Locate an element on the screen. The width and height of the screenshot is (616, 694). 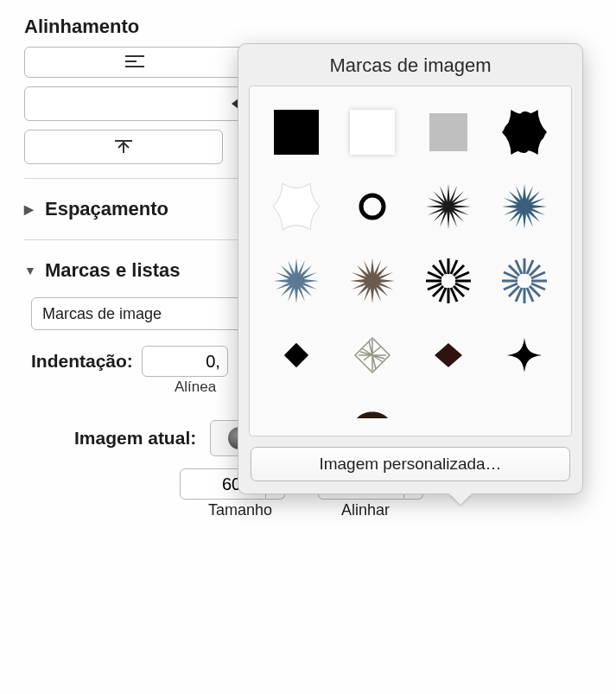
indent-bullet-sublabel: Alínea is located at coordinates (195, 387).